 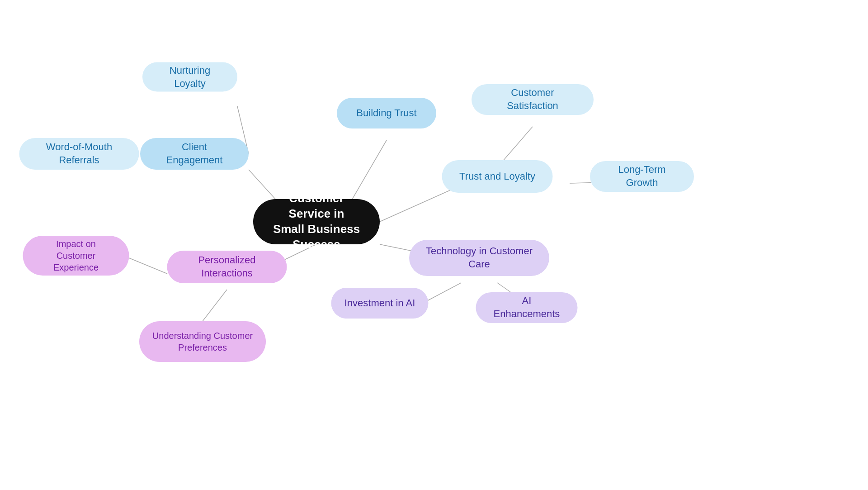 What do you see at coordinates (316, 222) in the screenshot?
I see `center-node: Customer Service in Small Business Succe…` at bounding box center [316, 222].